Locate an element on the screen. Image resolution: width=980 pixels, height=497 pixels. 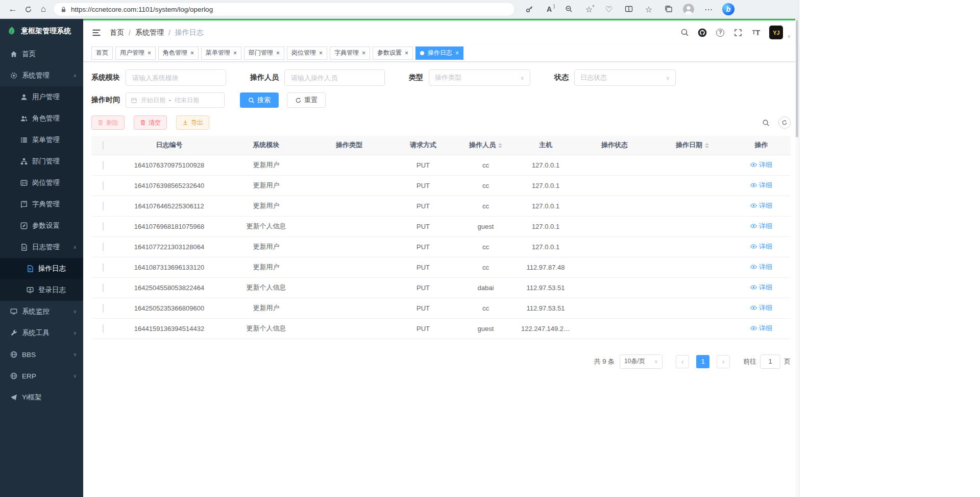
collections-icon is located at coordinates (669, 9).